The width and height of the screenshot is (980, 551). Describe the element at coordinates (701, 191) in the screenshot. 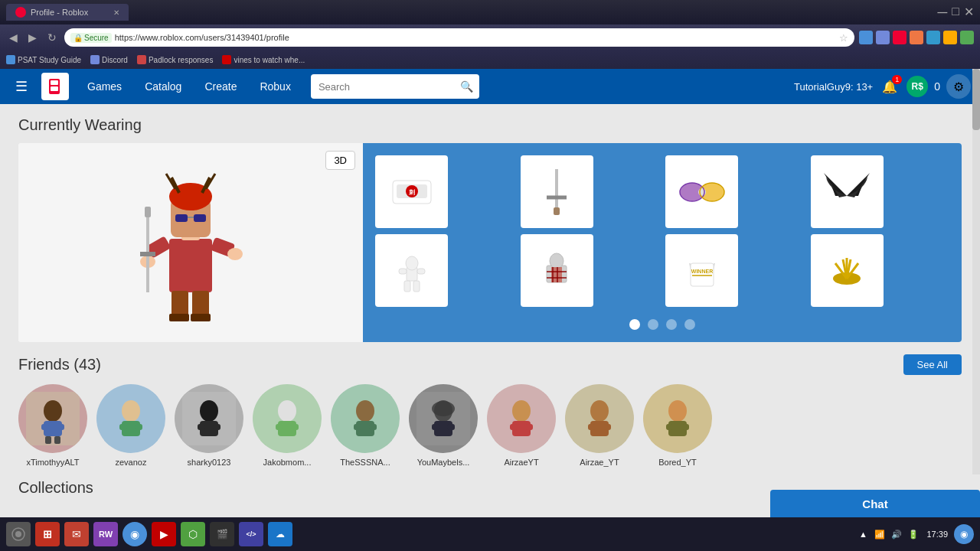

I see `item-card-bow` at that location.